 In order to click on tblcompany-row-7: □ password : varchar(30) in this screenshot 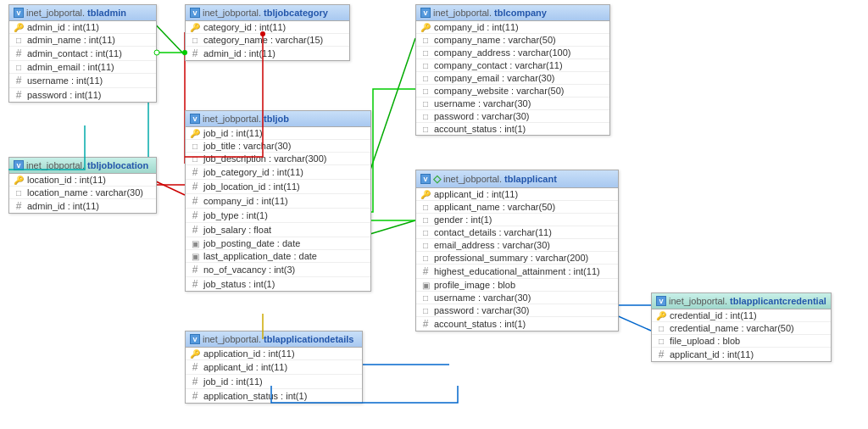, I will do `click(513, 117)`.